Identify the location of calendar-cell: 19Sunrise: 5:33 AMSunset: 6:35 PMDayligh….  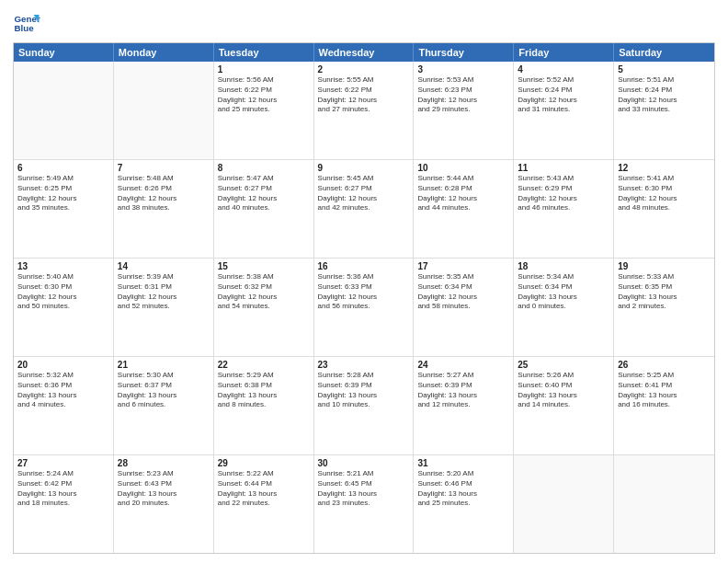
(664, 307).